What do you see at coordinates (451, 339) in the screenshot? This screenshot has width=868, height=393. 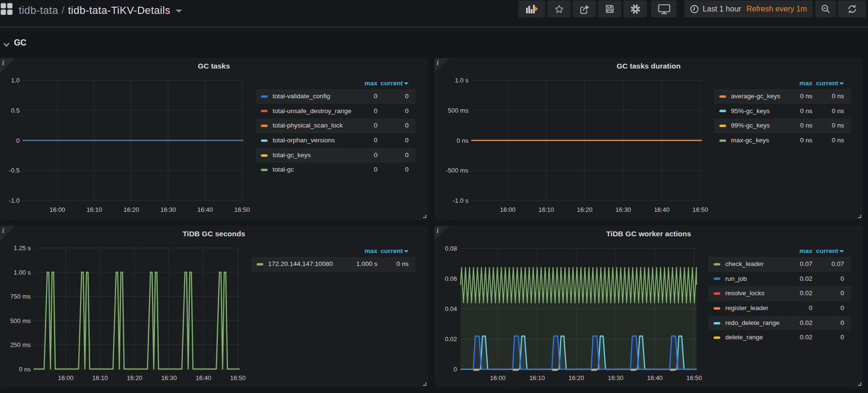 I see `svg-text: 0.02` at bounding box center [451, 339].